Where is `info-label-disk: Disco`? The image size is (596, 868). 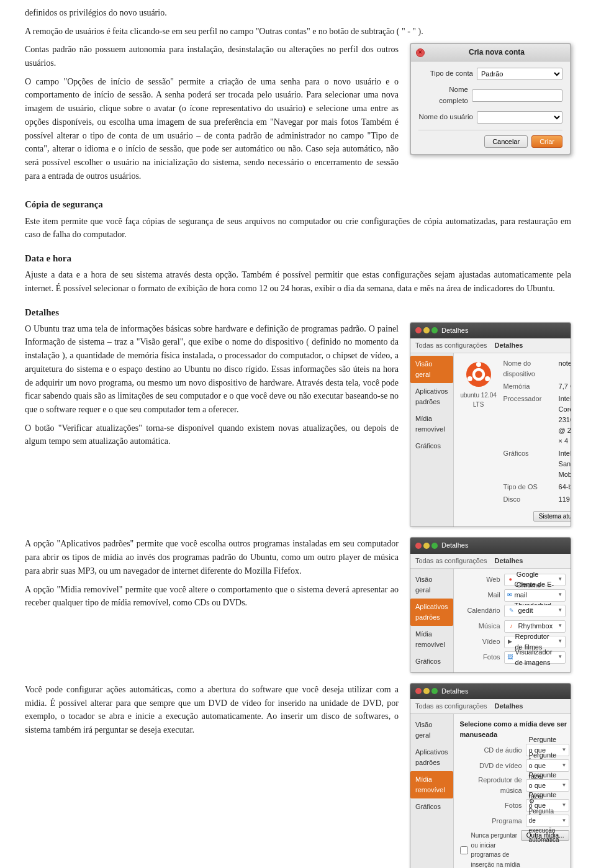 info-label-disk: Disco is located at coordinates (530, 499).